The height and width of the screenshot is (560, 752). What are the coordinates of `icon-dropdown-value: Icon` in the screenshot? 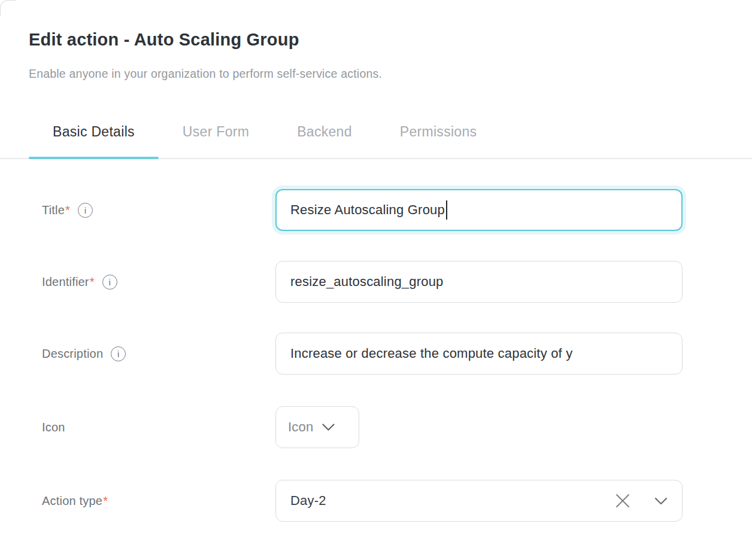 It's located at (301, 427).